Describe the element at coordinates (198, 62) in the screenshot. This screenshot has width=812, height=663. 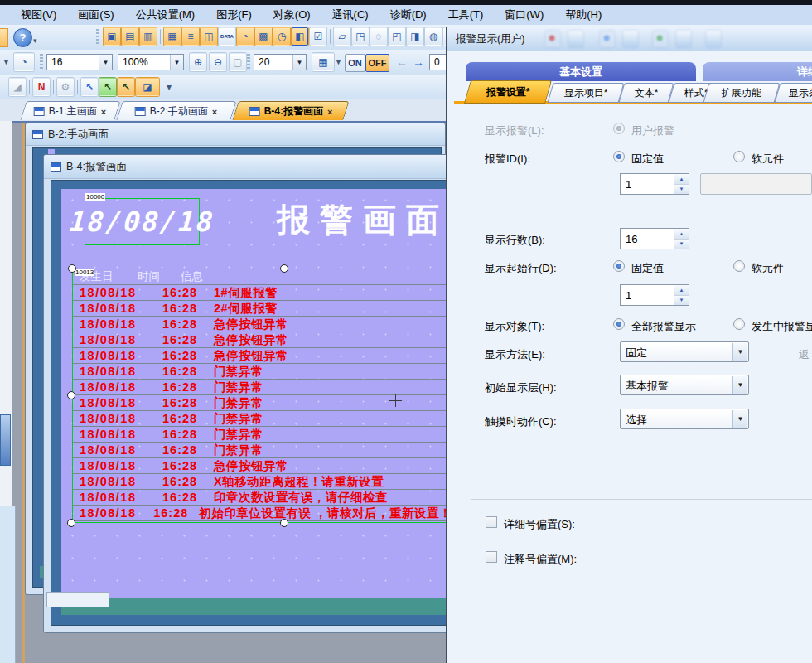
I see `zoom-in-icon: ⊕` at that location.